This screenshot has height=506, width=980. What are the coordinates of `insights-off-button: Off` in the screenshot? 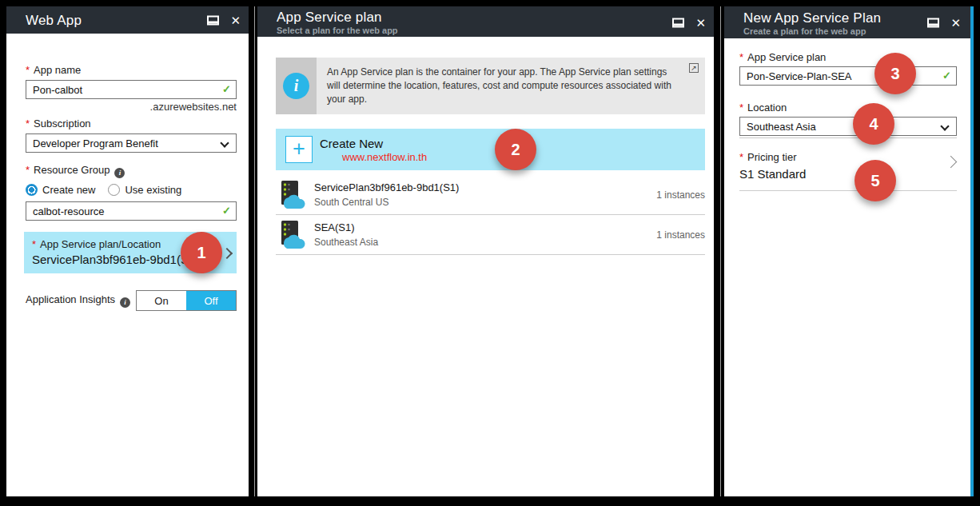 It's located at (211, 301).